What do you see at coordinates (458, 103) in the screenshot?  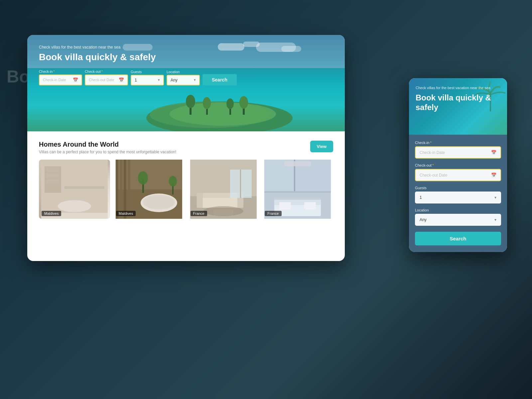 I see `mobile-hero-title: Book villa quickly & safely` at bounding box center [458, 103].